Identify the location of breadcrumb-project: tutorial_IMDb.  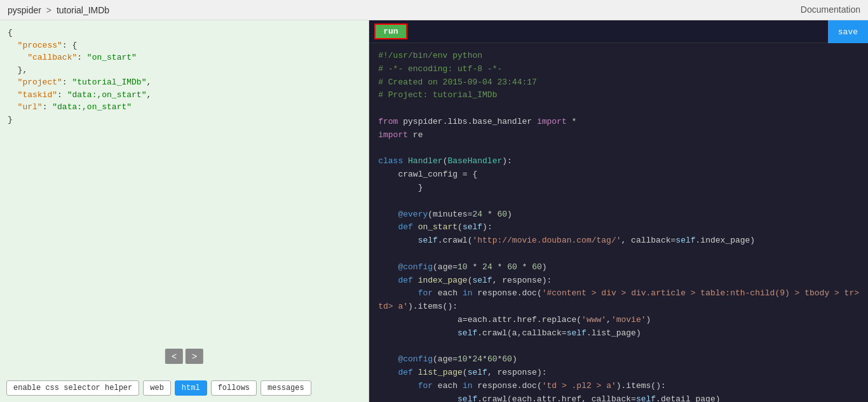
(83, 10).